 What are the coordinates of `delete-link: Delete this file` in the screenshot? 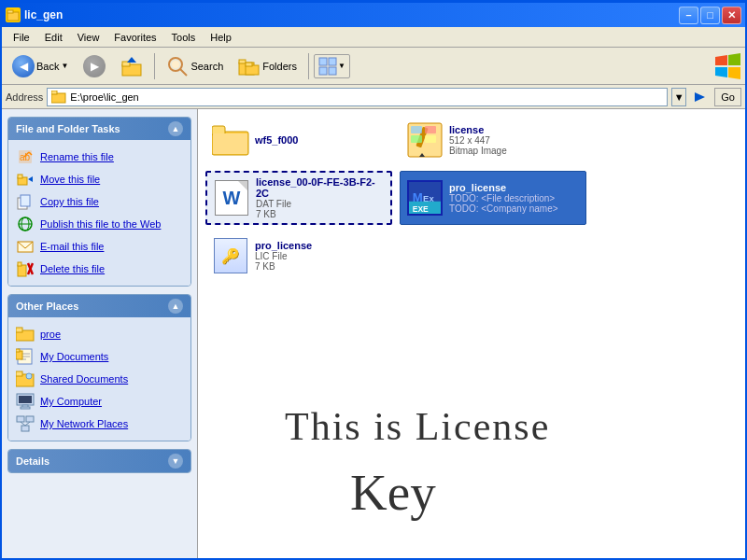 It's located at (73, 269).